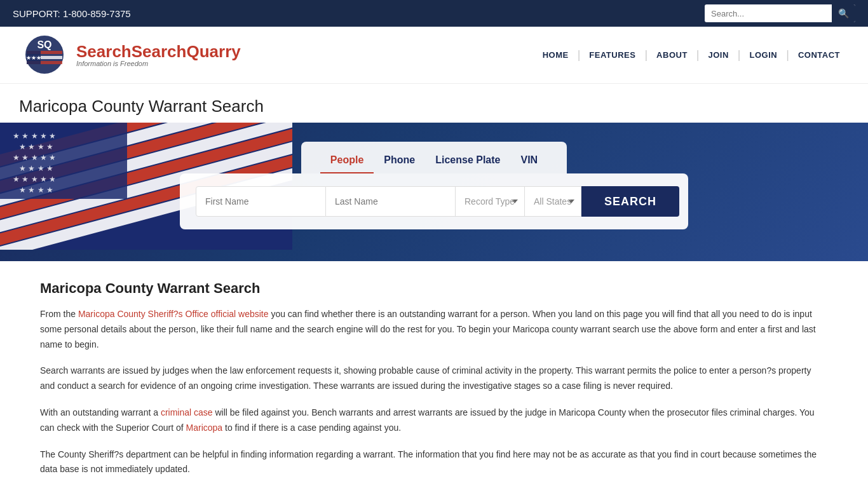 This screenshot has width=868, height=488. What do you see at coordinates (72, 14) in the screenshot?
I see `support-info: SUPPORT: 1-800-859-7375` at bounding box center [72, 14].